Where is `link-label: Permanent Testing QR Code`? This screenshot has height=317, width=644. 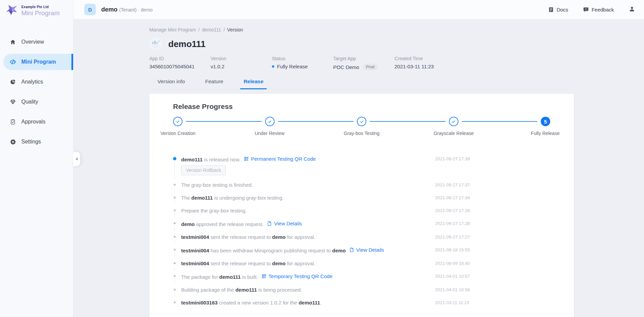 link-label: Permanent Testing QR Code is located at coordinates (283, 159).